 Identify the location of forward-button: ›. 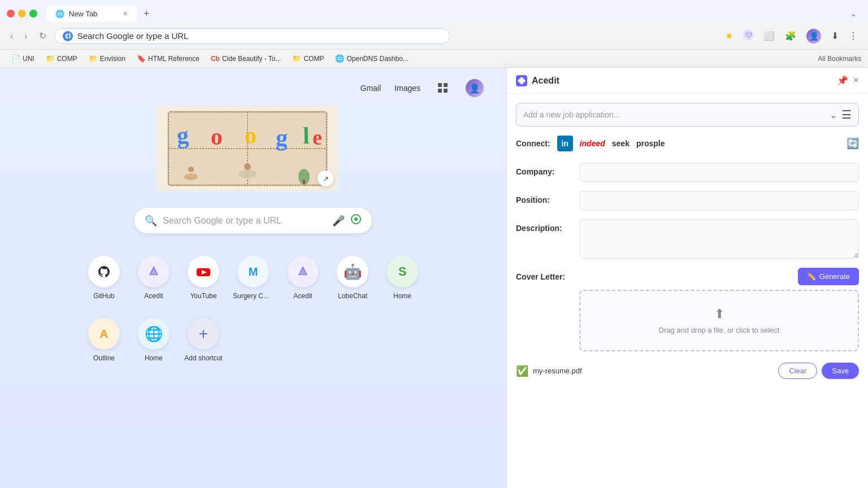
(26, 36).